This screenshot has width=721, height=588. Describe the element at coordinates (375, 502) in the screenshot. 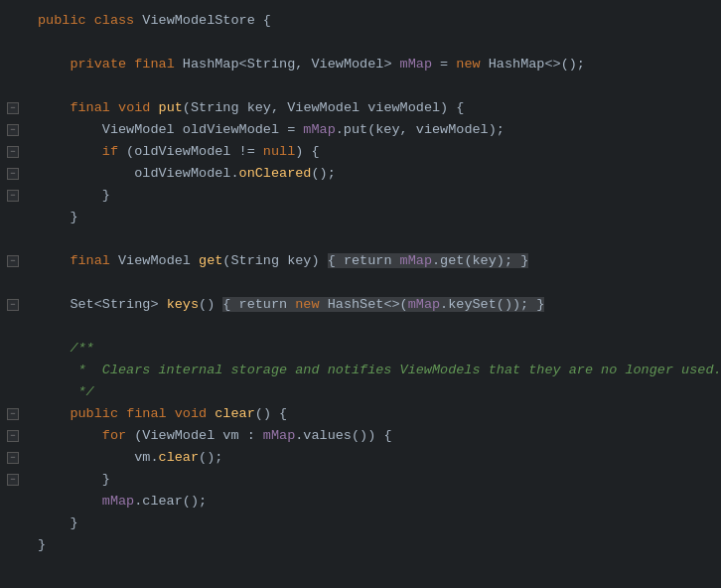

I see `line-content: mMap.clear();` at that location.